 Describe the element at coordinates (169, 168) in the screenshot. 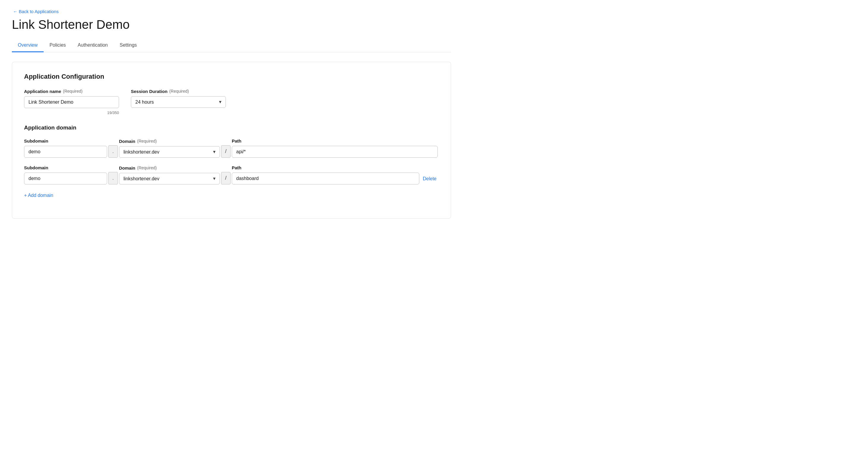

I see `domain-label-2: Domain (Required)` at that location.